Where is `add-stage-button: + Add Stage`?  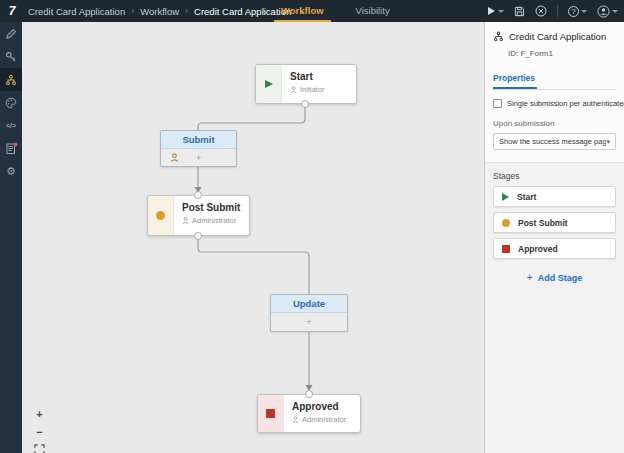 add-stage-button: + Add Stage is located at coordinates (554, 278).